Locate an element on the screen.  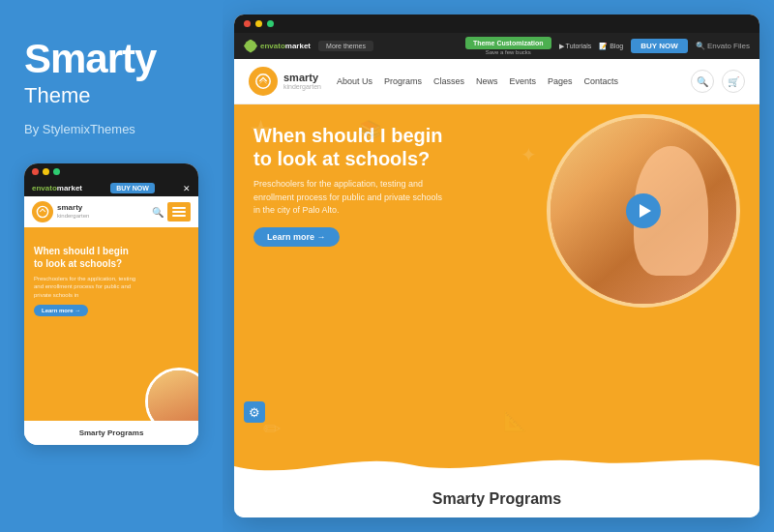
programs-section: Smarty Programs is located at coordinates (497, 499).